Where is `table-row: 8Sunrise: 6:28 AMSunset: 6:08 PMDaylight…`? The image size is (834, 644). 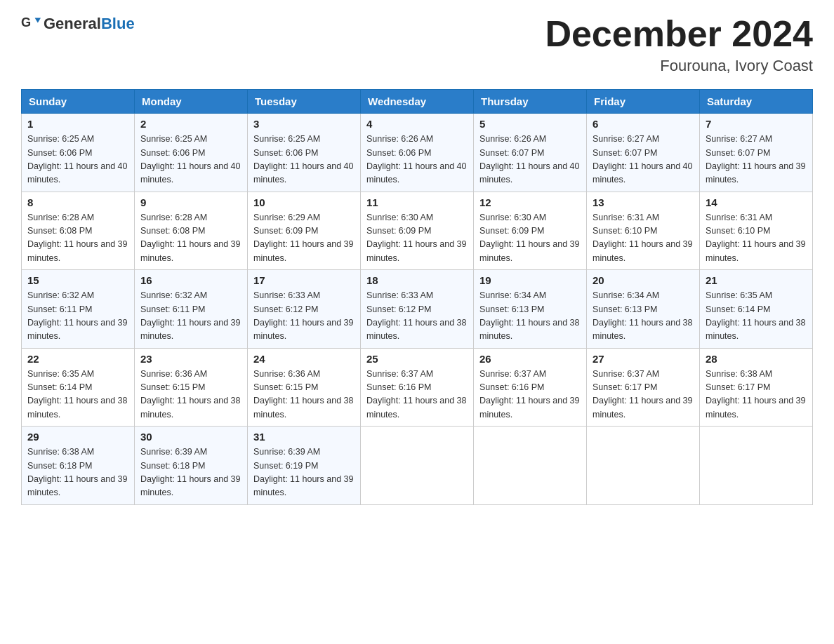 table-row: 8Sunrise: 6:28 AMSunset: 6:08 PMDaylight… is located at coordinates (79, 231).